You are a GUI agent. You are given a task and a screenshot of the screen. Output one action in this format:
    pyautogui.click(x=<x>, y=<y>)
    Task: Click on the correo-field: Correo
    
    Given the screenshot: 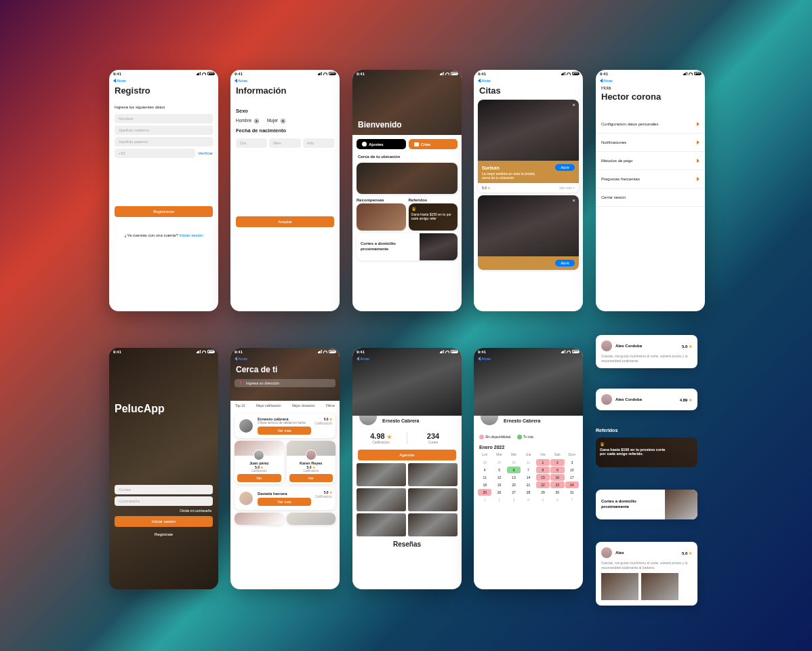 What is the action you would take?
    pyautogui.click(x=164, y=490)
    